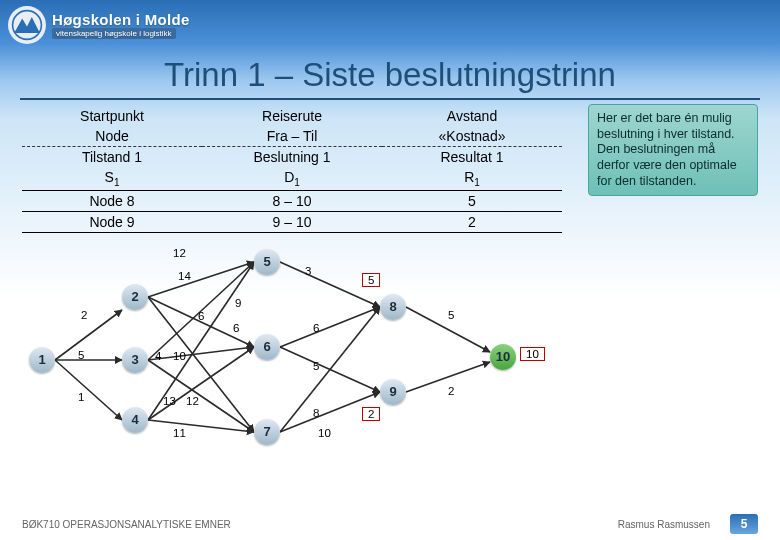  Describe the element at coordinates (121, 25) in the screenshot. I see `brand: Høgskolen i Molde vitenskapelig høgskole…` at that location.